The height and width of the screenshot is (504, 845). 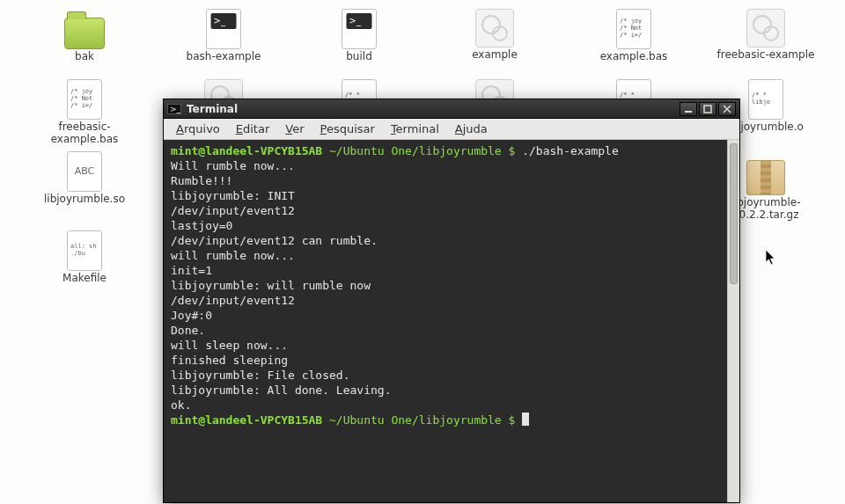 What do you see at coordinates (84, 200) in the screenshot?
I see `icon-label: libjoyrumble.so` at bounding box center [84, 200].